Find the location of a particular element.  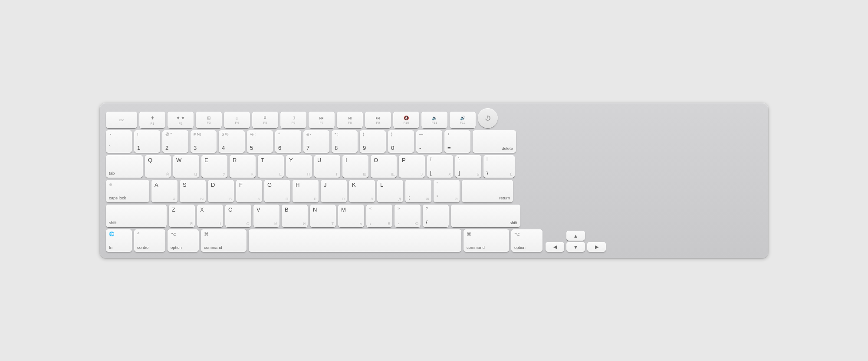

key-option-left: ⌥ option is located at coordinates (183, 241).